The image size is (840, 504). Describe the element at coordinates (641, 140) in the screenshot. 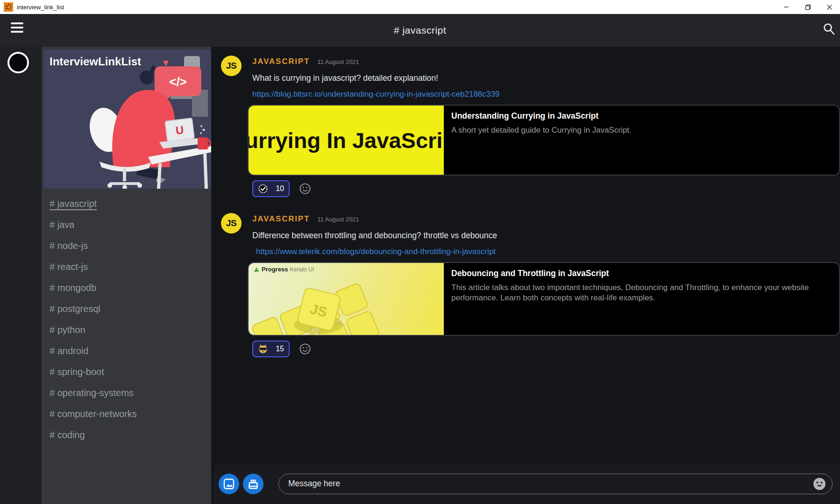

I see `embed-body: Understanding Currying in JavaScript A s…` at that location.